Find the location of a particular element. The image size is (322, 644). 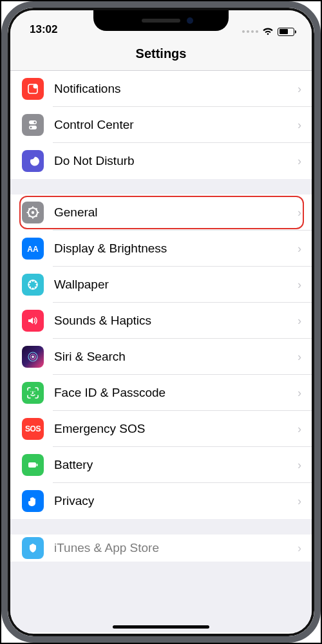

row-label: Face ID & Passcode is located at coordinates (171, 393).